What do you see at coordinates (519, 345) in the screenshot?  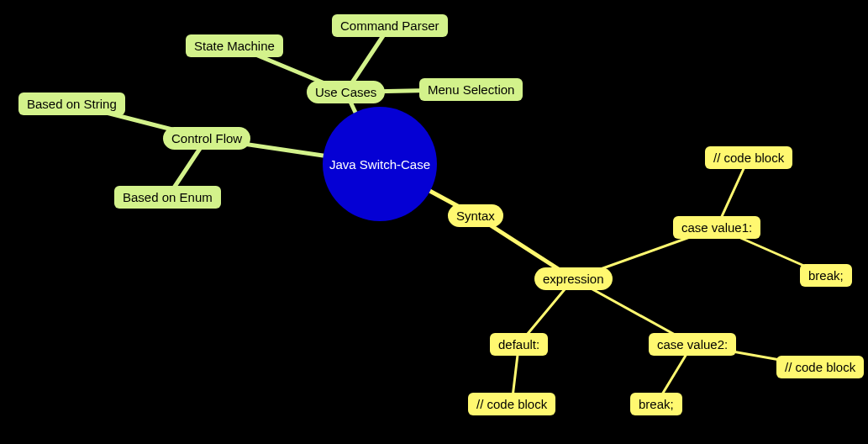 I see `node-label: default:` at bounding box center [519, 345].